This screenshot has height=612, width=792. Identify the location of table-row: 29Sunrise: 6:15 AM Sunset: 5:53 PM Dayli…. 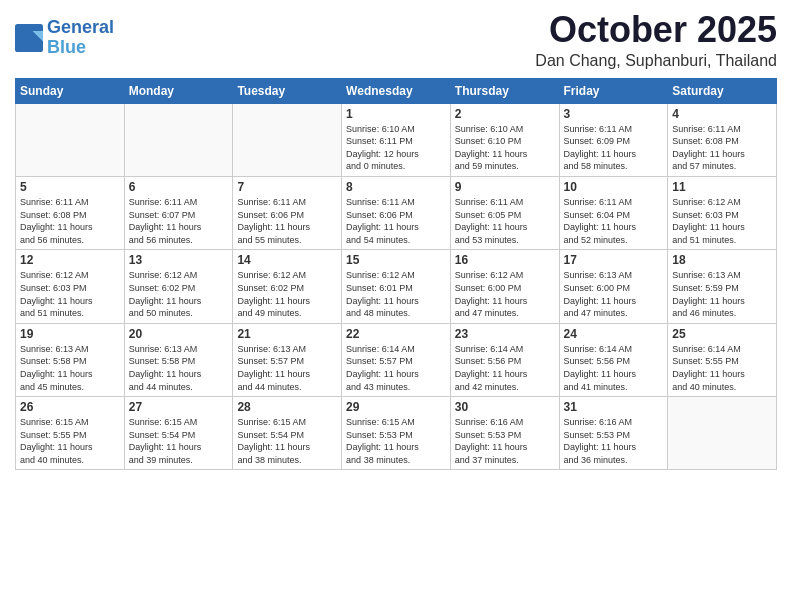
(396, 434).